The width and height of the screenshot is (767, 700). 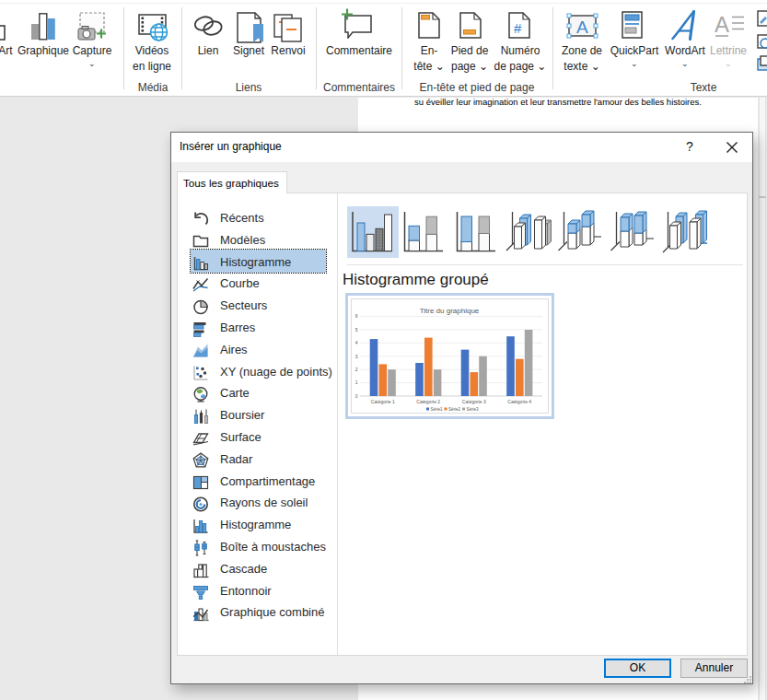 What do you see at coordinates (437, 409) in the screenshot?
I see `svg-text: Série1` at bounding box center [437, 409].